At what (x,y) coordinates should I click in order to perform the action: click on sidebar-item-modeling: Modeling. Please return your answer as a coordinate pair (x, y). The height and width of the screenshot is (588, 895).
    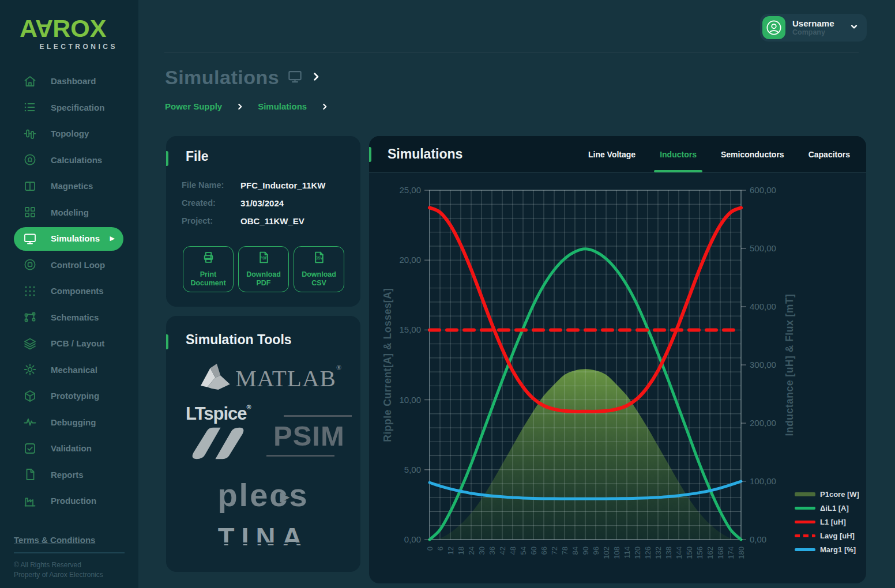
    Looking at the image, I should click on (69, 213).